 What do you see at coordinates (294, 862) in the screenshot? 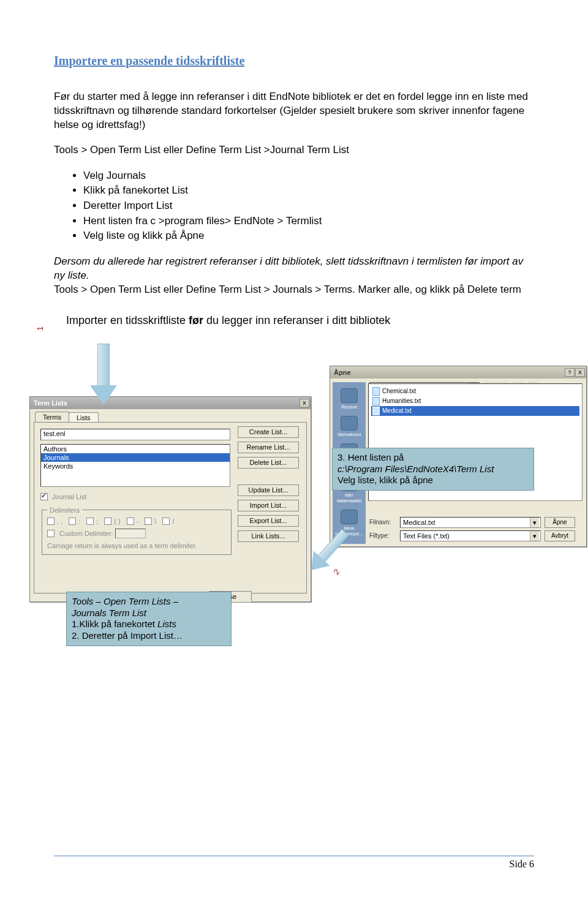
I see `page-footer: Side 6` at bounding box center [294, 862].